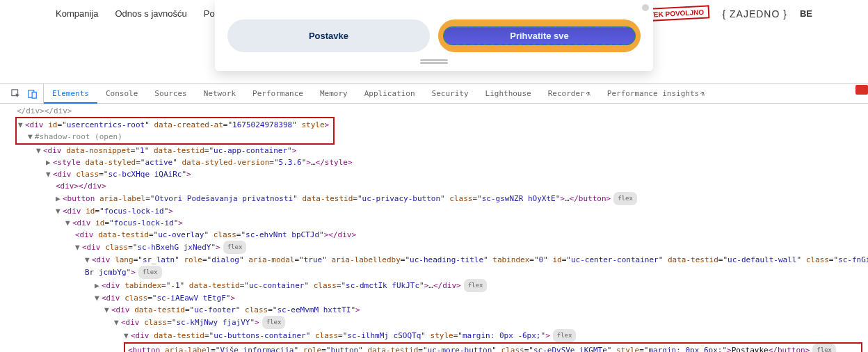 The height and width of the screenshot is (352, 868). I want to click on close-icon, so click(645, 8).